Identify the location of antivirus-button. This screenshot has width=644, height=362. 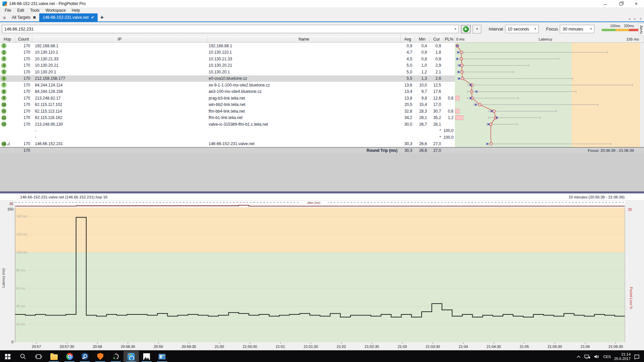
(100, 357).